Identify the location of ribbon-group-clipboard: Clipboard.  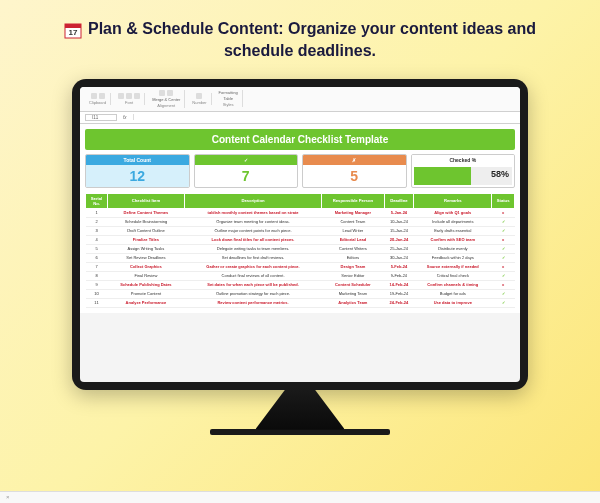
(98, 99).